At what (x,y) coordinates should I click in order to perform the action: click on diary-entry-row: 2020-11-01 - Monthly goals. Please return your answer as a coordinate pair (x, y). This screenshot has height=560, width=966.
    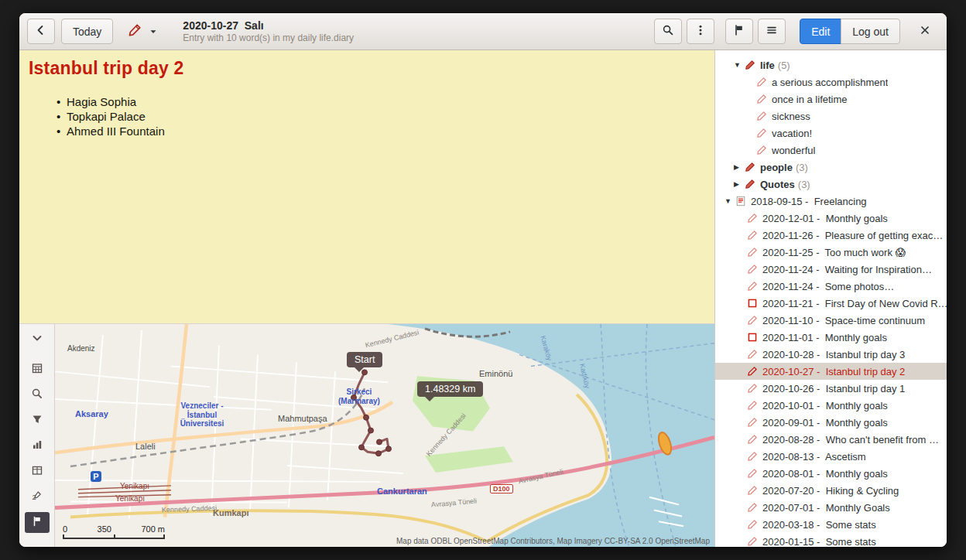
    Looking at the image, I should click on (831, 337).